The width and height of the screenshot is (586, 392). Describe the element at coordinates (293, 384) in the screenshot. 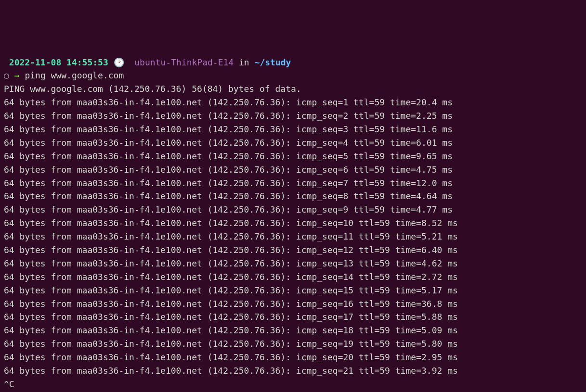

I see `interrupt-line: ^C` at that location.